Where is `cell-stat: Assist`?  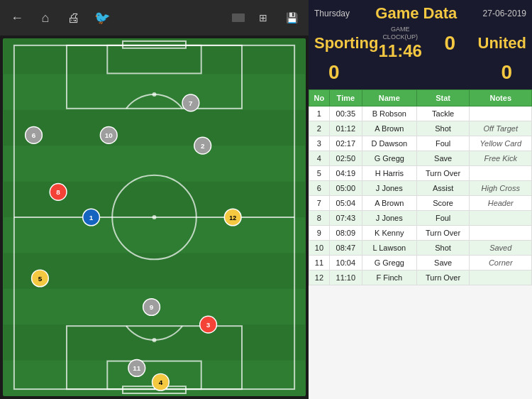
cell-stat: Assist is located at coordinates (443, 187).